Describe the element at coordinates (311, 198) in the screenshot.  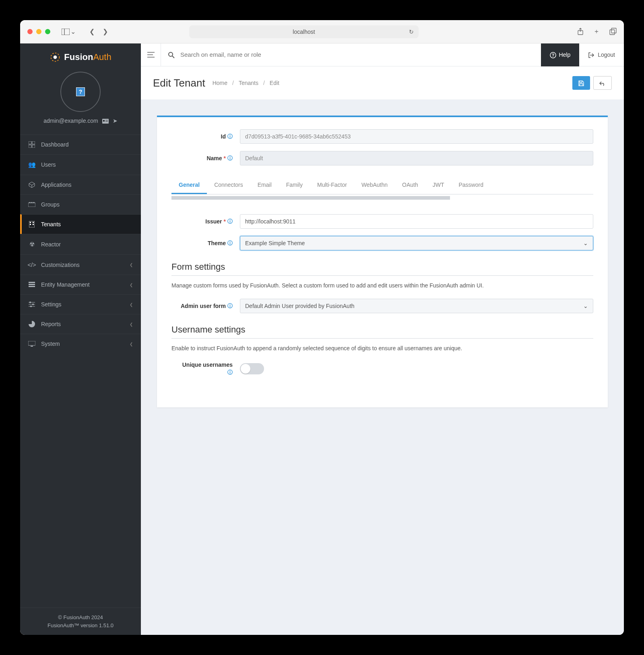
I see `tab-scroll-indicator` at that location.